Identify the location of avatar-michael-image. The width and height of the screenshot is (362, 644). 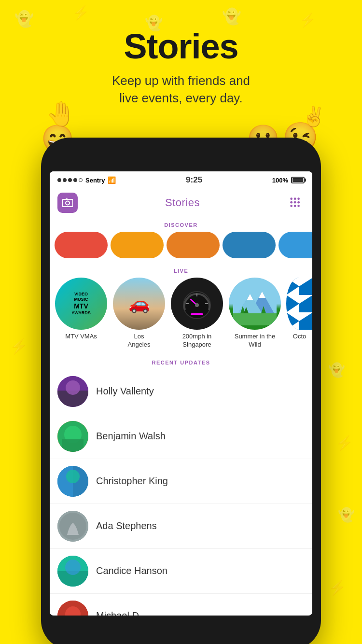
(73, 608).